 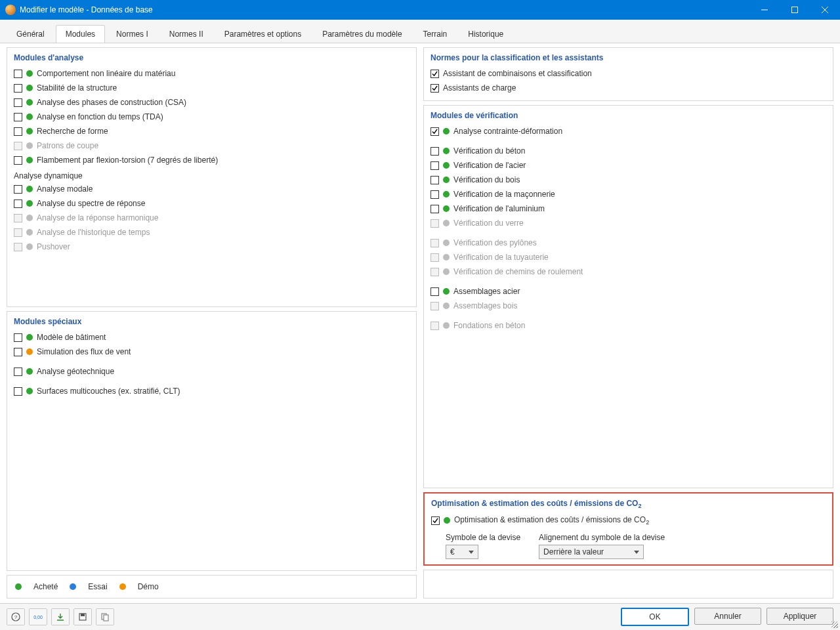 I want to click on chk-nonlinear, so click(x=18, y=74).